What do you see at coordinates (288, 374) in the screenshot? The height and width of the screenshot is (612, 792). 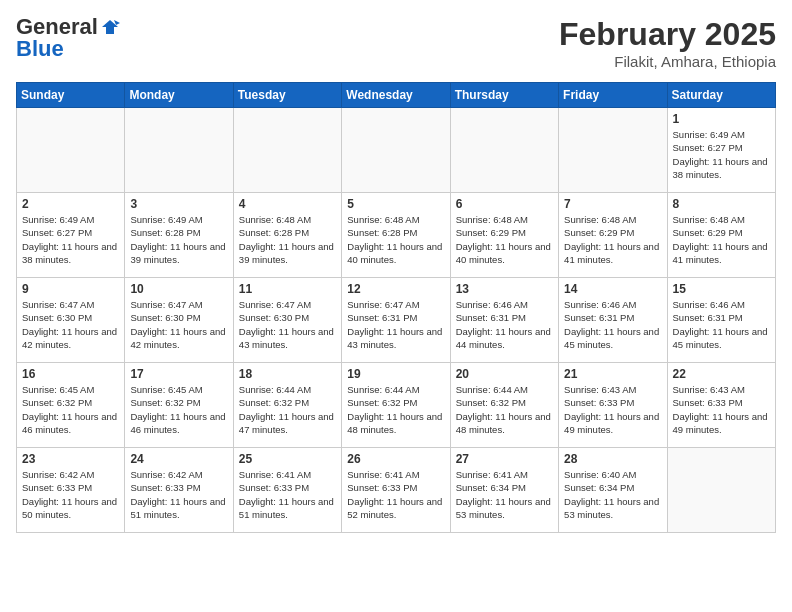 I see `day-number: 18` at bounding box center [288, 374].